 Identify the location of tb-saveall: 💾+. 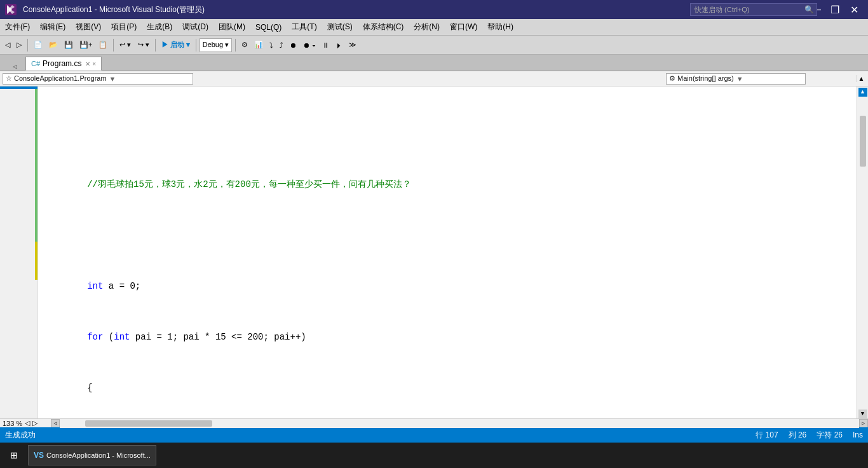
(86, 45).